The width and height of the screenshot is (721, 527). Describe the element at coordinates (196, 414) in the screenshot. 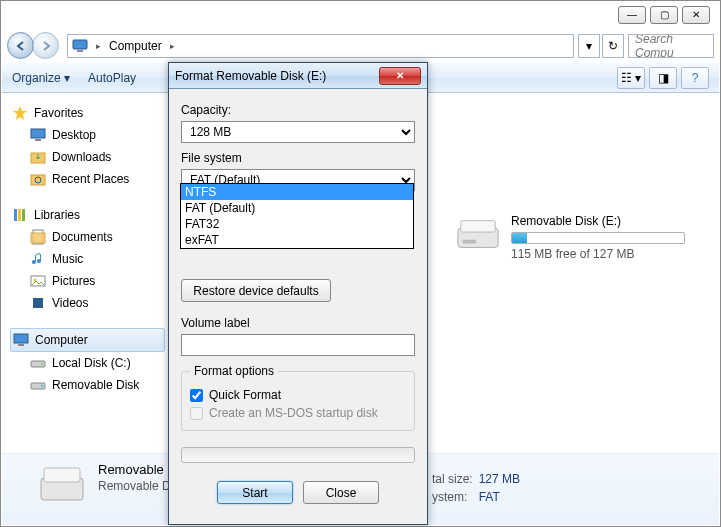

I see `msdos-checkbox` at that location.